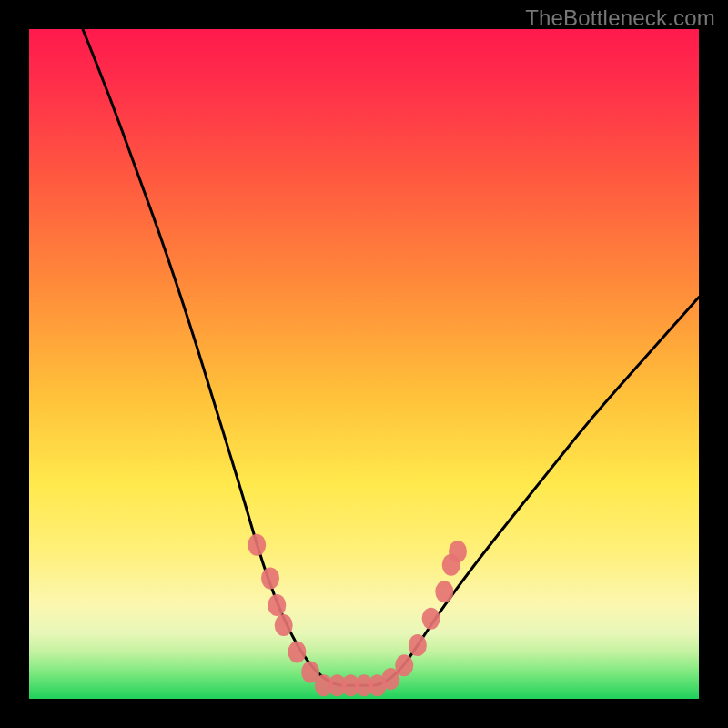 This screenshot has height=728, width=728. I want to click on attribution-label: TheBottleneck.com, so click(621, 18).